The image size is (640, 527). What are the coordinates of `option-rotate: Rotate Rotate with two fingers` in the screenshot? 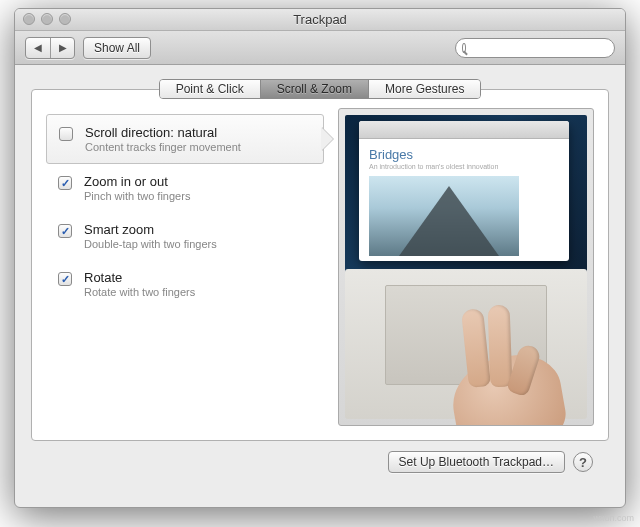 It's located at (185, 284).